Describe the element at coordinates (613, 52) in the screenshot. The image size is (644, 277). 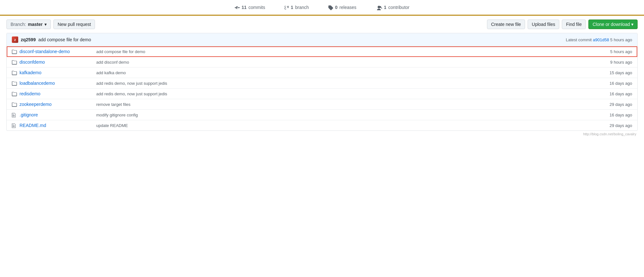
I see `file-time: 5 hours ago` at that location.